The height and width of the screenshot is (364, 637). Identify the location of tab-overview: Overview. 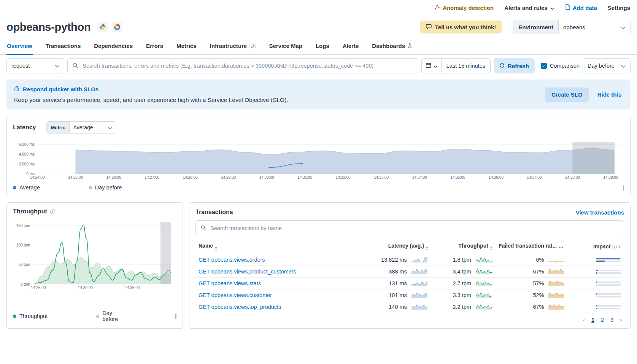
(20, 46).